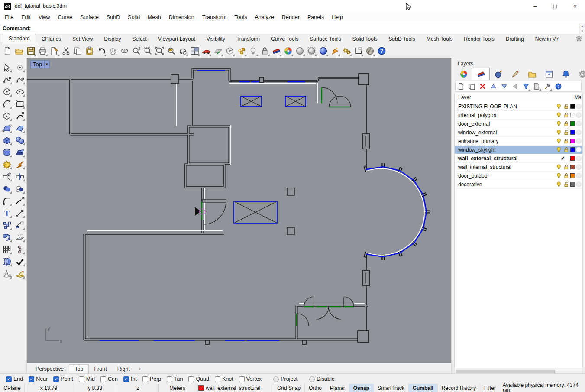 This screenshot has height=392, width=585. Describe the element at coordinates (139, 39) in the screenshot. I see `toolbar-tab-select: Select` at that location.